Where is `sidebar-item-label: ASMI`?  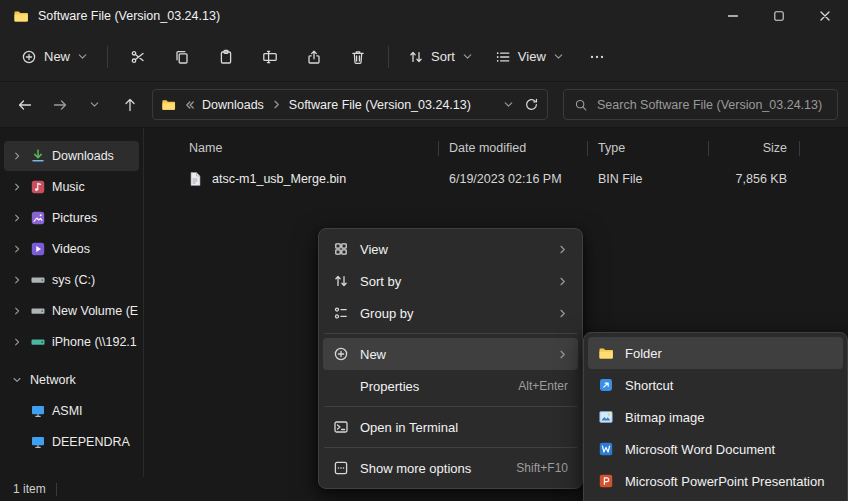
sidebar-item-label: ASMI is located at coordinates (68, 411).